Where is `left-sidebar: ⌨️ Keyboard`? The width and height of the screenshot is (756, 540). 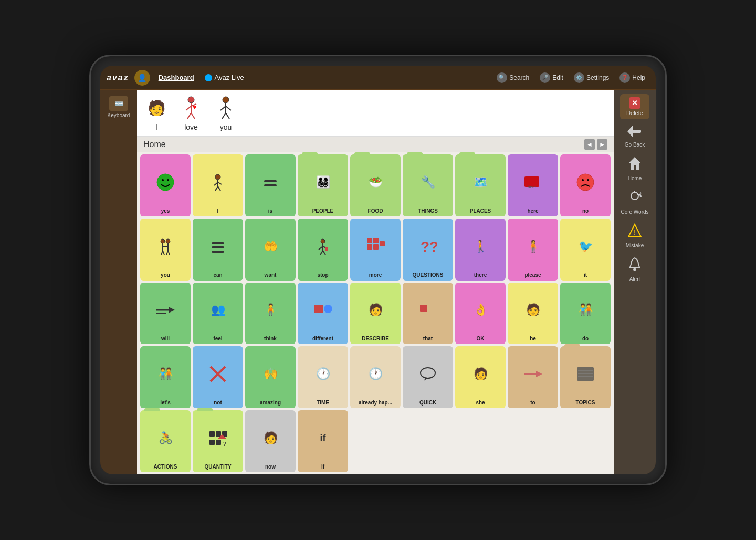
left-sidebar: ⌨️ Keyboard is located at coordinates (119, 282).